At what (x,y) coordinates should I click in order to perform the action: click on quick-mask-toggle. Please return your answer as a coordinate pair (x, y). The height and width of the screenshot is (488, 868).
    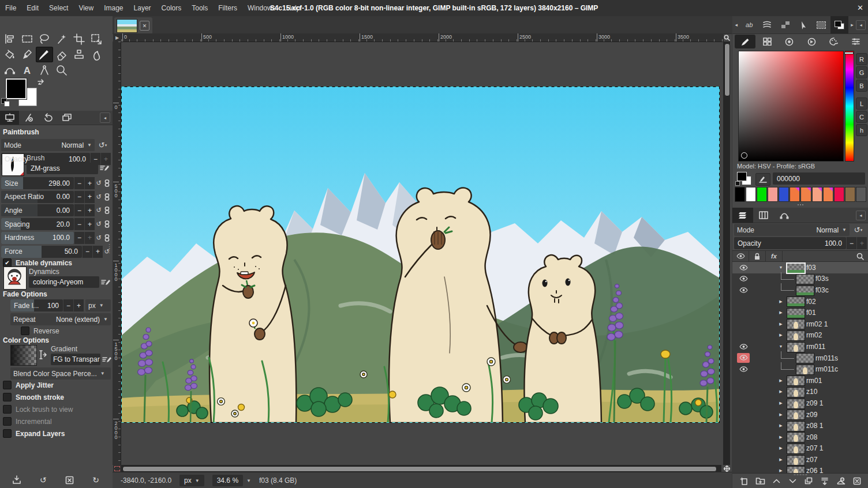
    Looking at the image, I should click on (117, 468).